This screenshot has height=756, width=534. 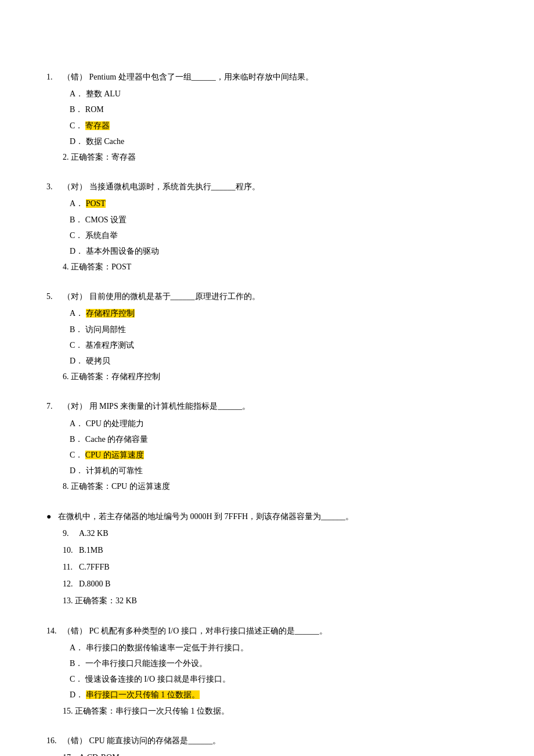 What do you see at coordinates (146, 663) in the screenshot?
I see `option-14b-text: 一个串行接口只能连接一个外设。` at bounding box center [146, 663].